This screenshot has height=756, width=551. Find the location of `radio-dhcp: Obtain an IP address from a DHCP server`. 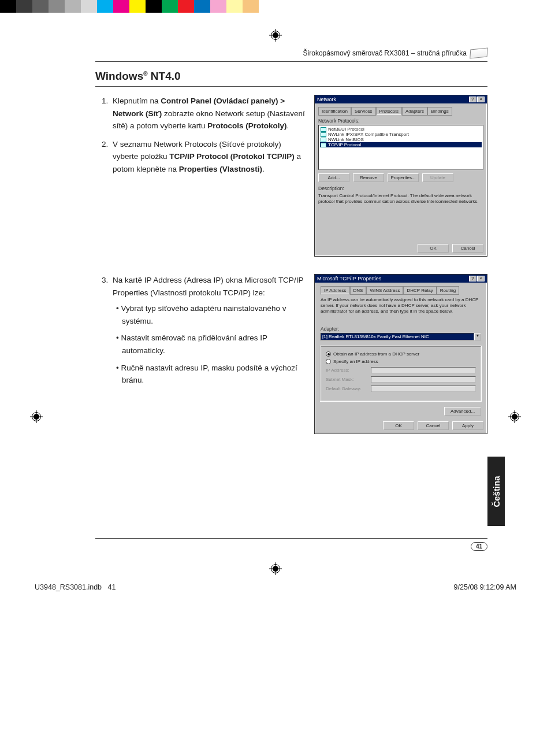

radio-dhcp: Obtain an IP address from a DHCP server is located at coordinates (401, 354).